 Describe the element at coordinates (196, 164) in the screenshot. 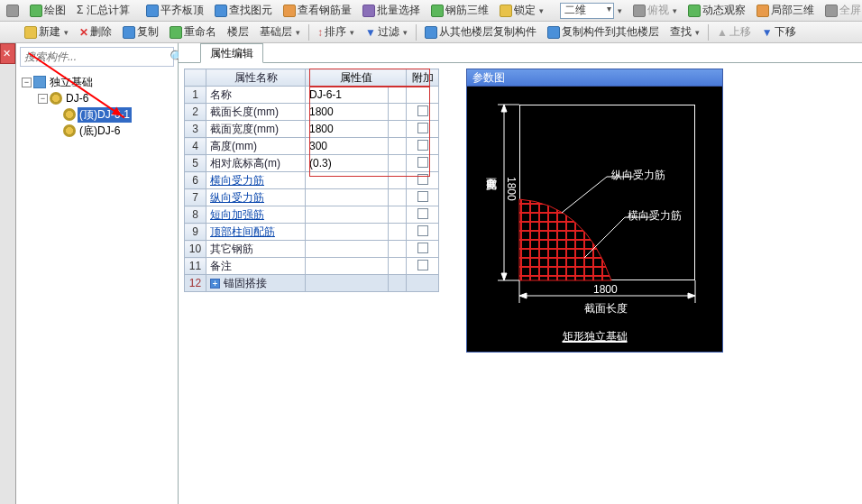

I see `row-number: 5` at that location.